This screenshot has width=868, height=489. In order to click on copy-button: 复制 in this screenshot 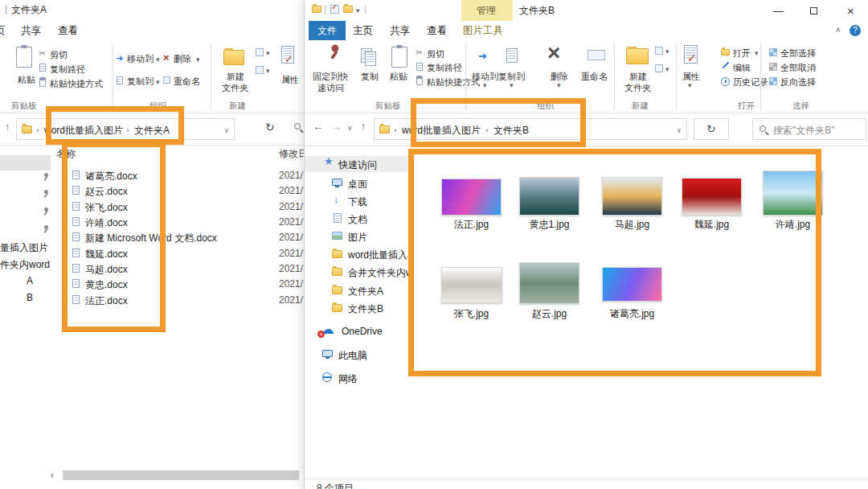, I will do `click(370, 77)`.